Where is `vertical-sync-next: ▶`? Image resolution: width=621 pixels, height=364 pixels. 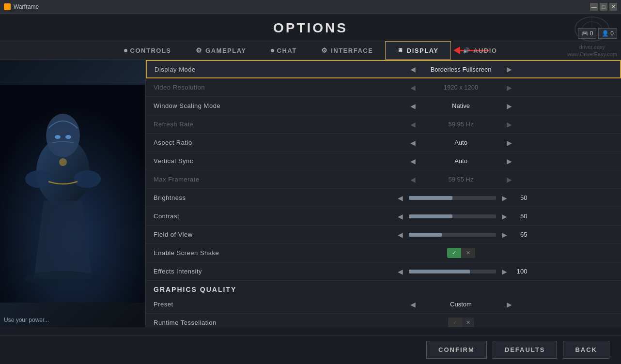
vertical-sync-next: ▶ is located at coordinates (510, 161).